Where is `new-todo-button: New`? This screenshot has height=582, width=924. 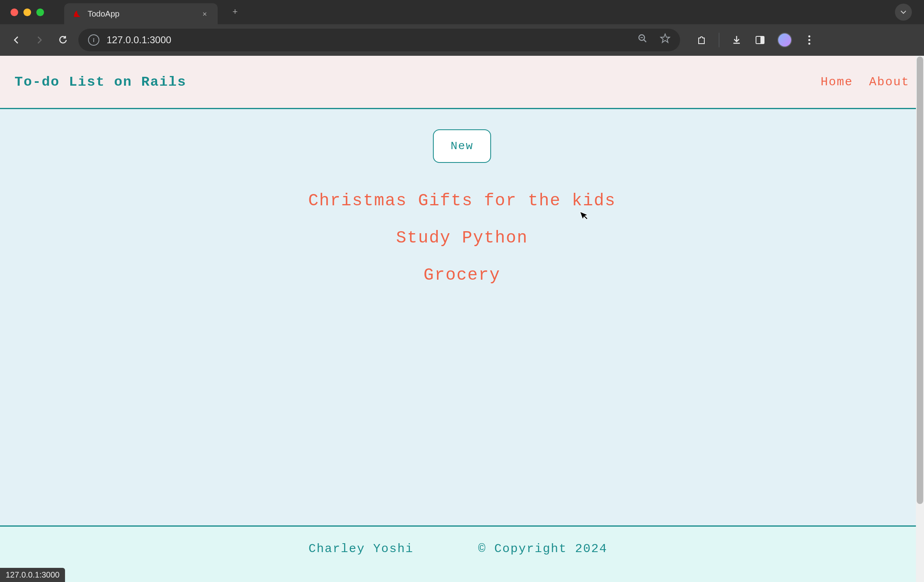
new-todo-button: New is located at coordinates (462, 146).